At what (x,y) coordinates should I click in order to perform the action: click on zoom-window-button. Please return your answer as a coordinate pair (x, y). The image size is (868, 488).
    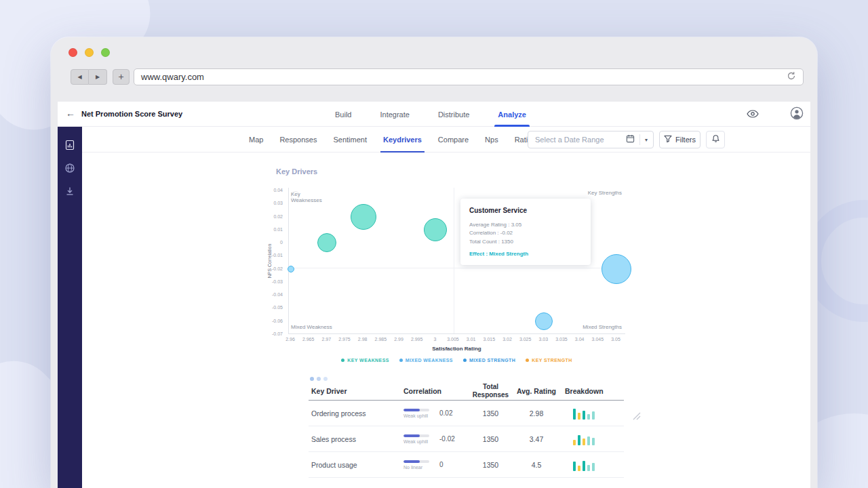
    Looking at the image, I should click on (106, 53).